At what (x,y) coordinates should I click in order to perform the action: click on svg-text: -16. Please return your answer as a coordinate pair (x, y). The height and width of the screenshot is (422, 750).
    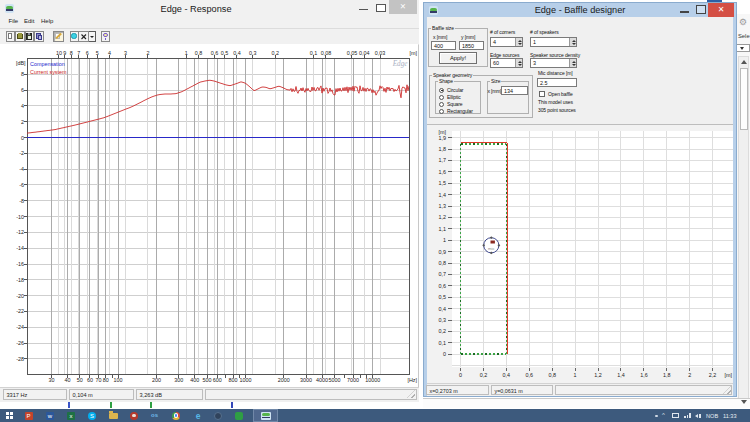
    Looking at the image, I should click on (20, 264).